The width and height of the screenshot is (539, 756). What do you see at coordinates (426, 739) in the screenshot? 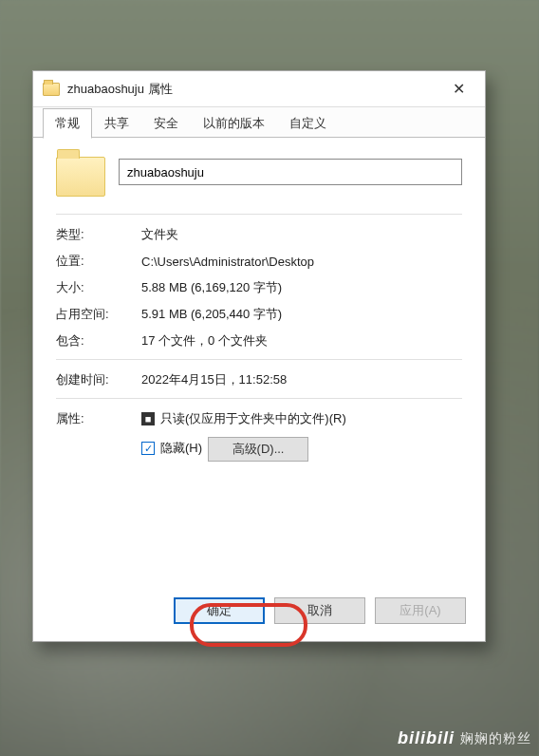
I see `bilibili-logo: bilibili` at bounding box center [426, 739].